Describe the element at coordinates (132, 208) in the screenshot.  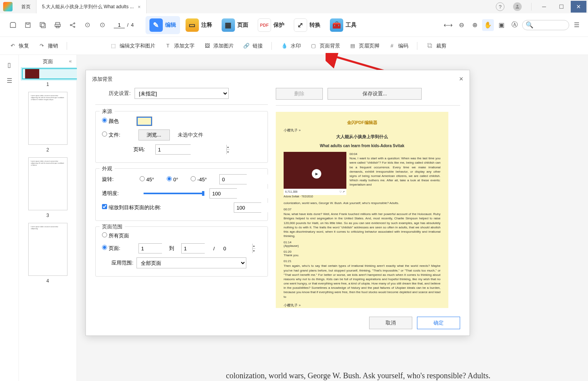
I see `scale-checkbox: 缩放到目标页面的比例:` at that location.